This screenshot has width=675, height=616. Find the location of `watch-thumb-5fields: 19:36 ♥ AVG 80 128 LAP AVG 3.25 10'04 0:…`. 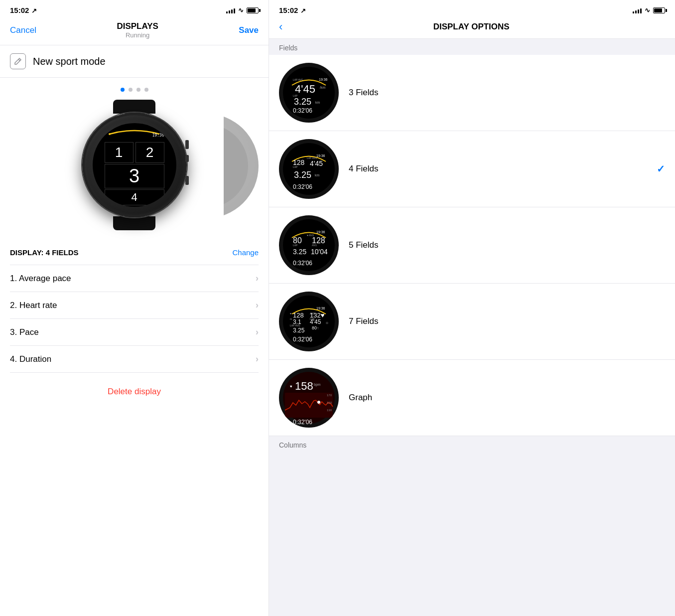

watch-thumb-5fields: 19:36 ♥ AVG 80 128 LAP AVG 3.25 10'04 0:… is located at coordinates (309, 245).